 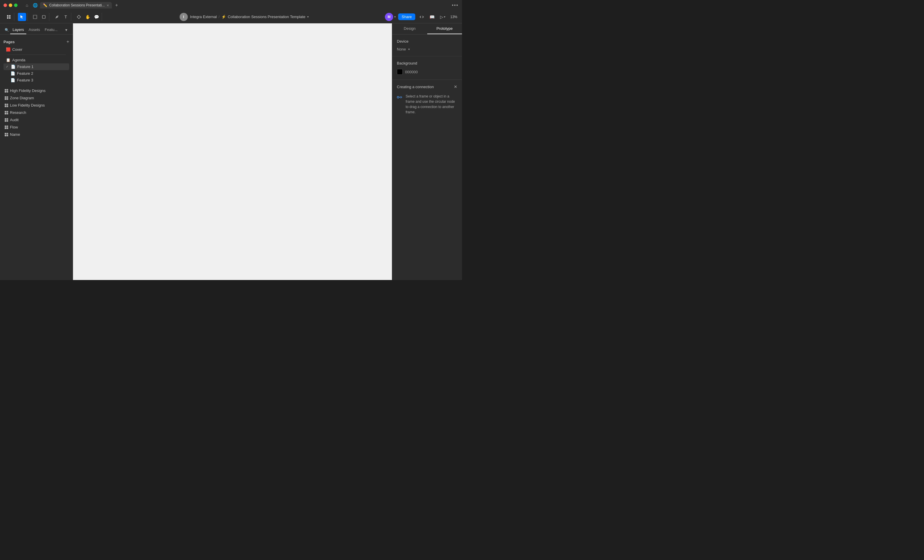 I want to click on tab-design: Design, so click(x=410, y=28).